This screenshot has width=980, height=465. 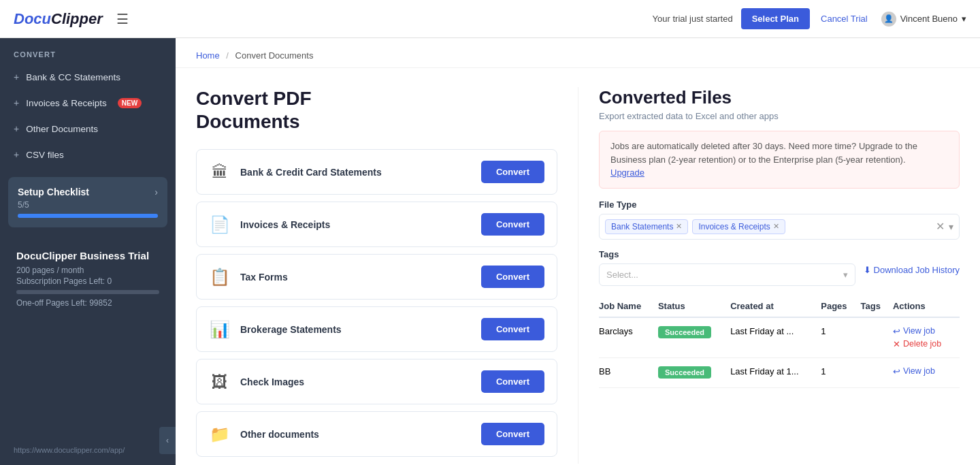 I want to click on col-job-name: Job Name, so click(x=629, y=306).